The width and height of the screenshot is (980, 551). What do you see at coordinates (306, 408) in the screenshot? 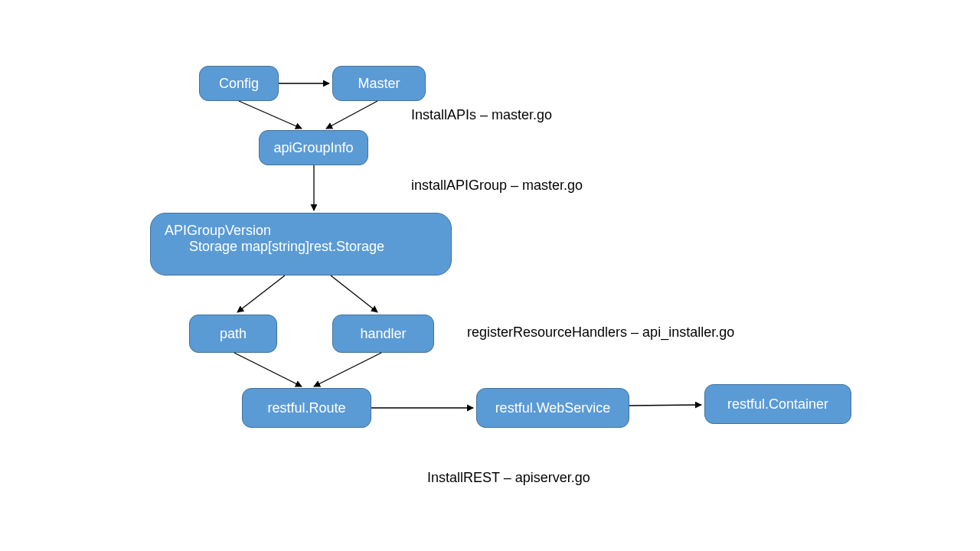
I see `node-restful-route: restful.Route` at bounding box center [306, 408].